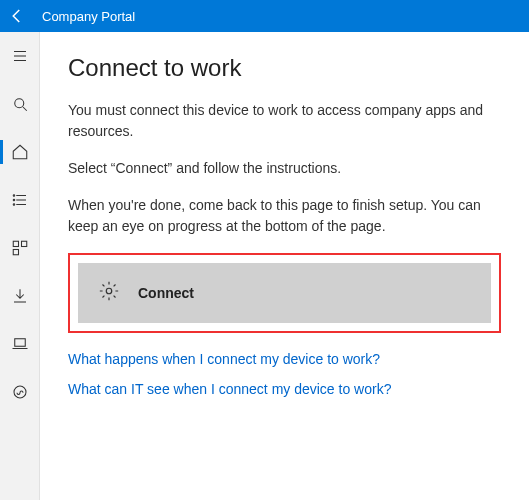 This screenshot has width=529, height=500. I want to click on search-icon, so click(20, 104).